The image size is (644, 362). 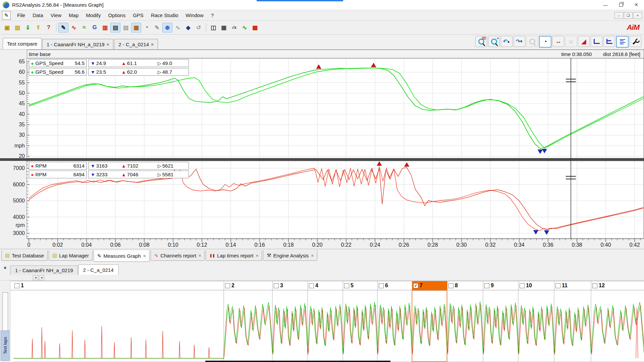 I want to click on lap-segment-9: 9, so click(x=500, y=286).